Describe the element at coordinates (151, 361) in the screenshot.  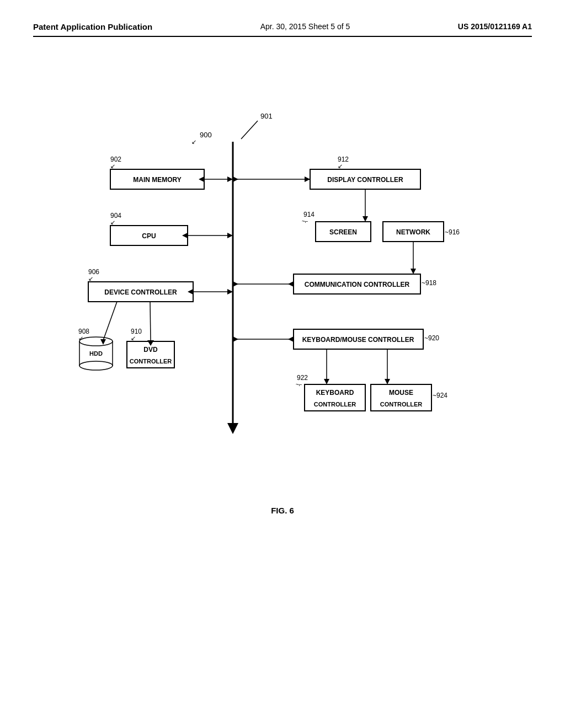
I see `dvd-controller-label: CONTROLLER` at that location.